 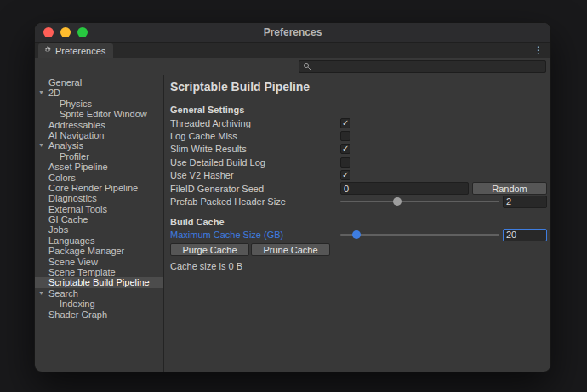 What do you see at coordinates (359, 189) in the screenshot?
I see `setting-row-fileid-generator-seed: FileID Generator Seed Random` at bounding box center [359, 189].